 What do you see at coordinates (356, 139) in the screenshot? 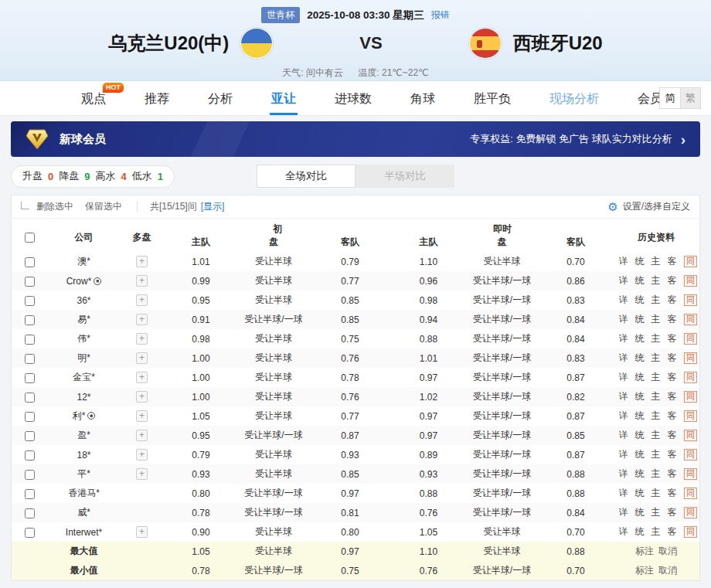
I see `vip-member-banner: 新球会员 专享权益: 免费解锁 免广告 球队实力对比分析 ›` at bounding box center [356, 139].